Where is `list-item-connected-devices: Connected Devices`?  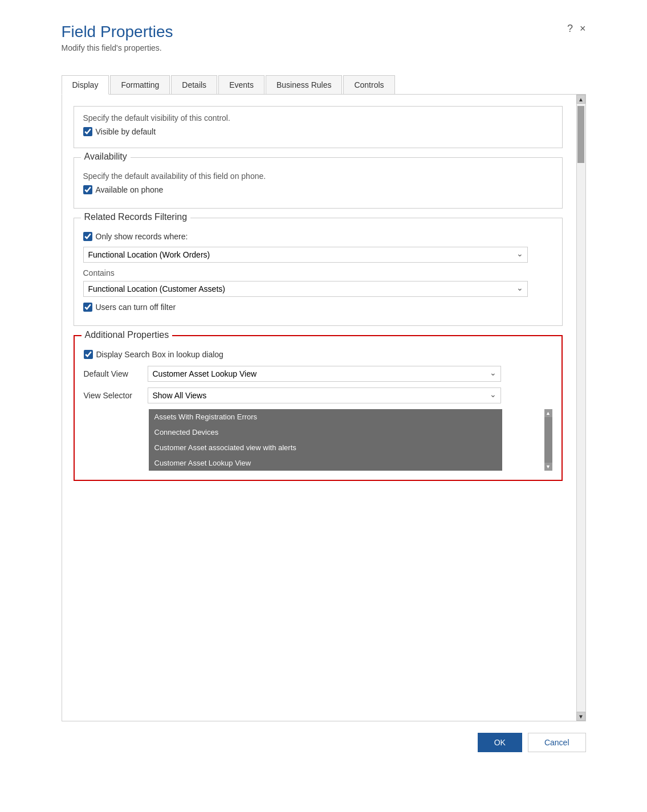 list-item-connected-devices: Connected Devices is located at coordinates (322, 432).